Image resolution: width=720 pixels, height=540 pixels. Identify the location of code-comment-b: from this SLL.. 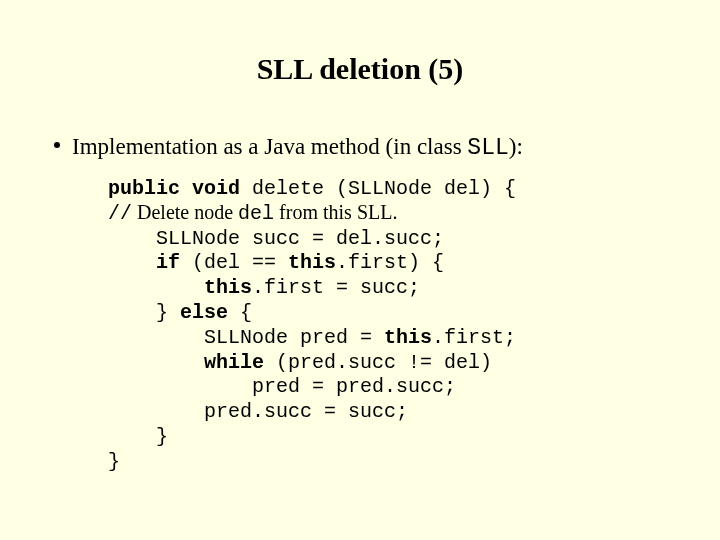
(336, 212).